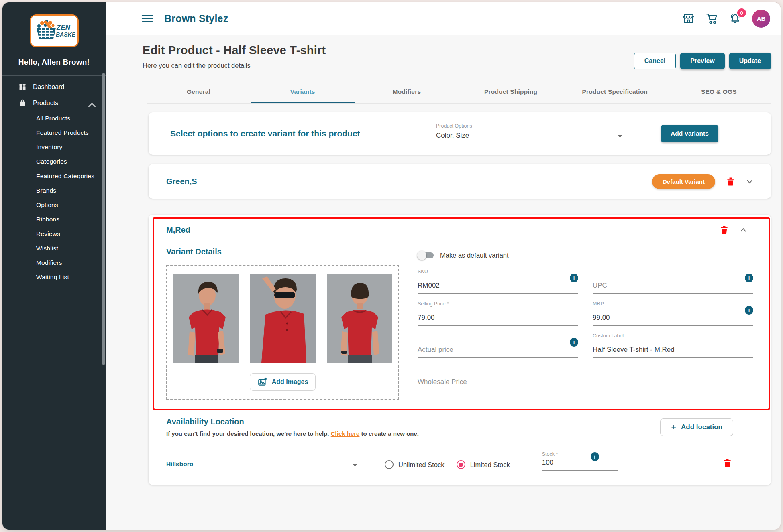  What do you see at coordinates (283, 382) in the screenshot?
I see `add-images-button: Add Images` at bounding box center [283, 382].